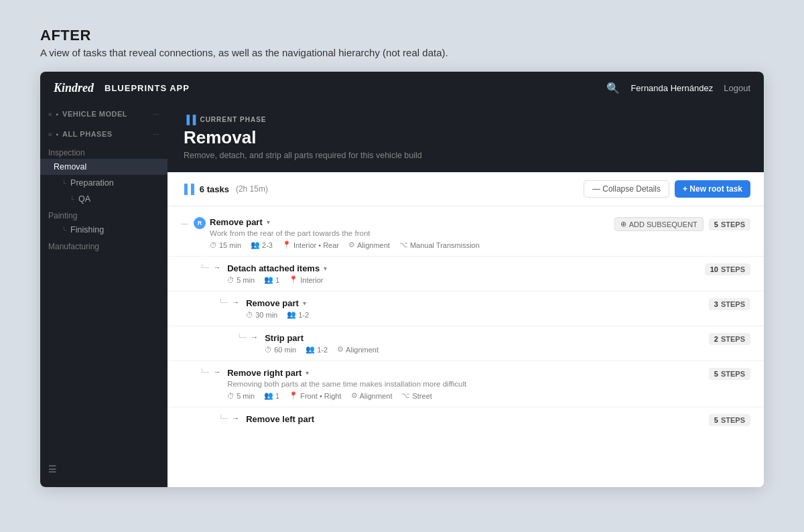  I want to click on tree-branch-5: └─, so click(204, 373).